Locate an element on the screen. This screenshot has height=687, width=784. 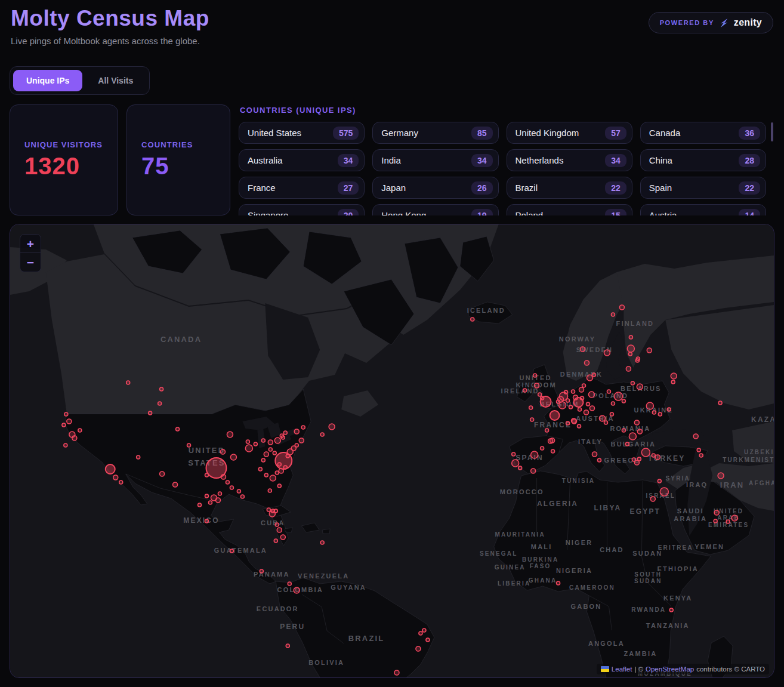
country-item: India34 is located at coordinates (436, 160).